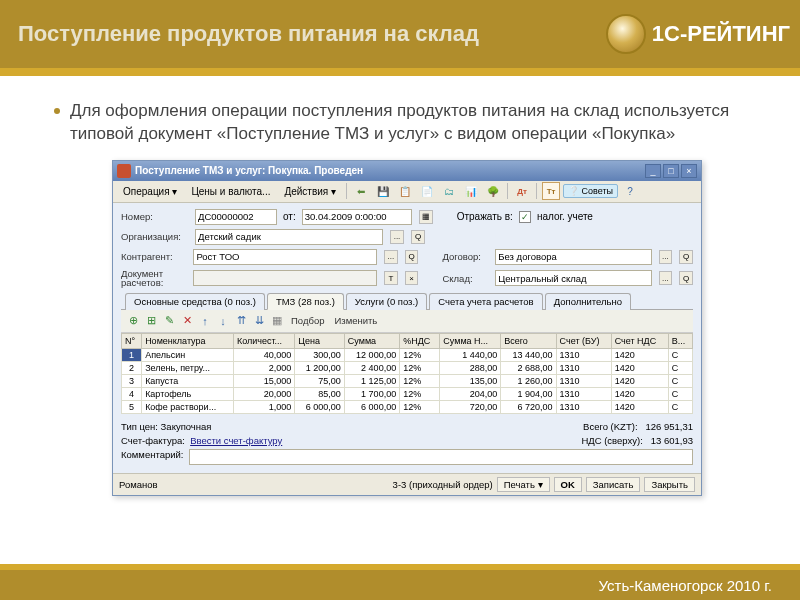 The width and height of the screenshot is (800, 600). What do you see at coordinates (412, 278) in the screenshot?
I see `docras-clear-icon: ×` at bounding box center [412, 278].